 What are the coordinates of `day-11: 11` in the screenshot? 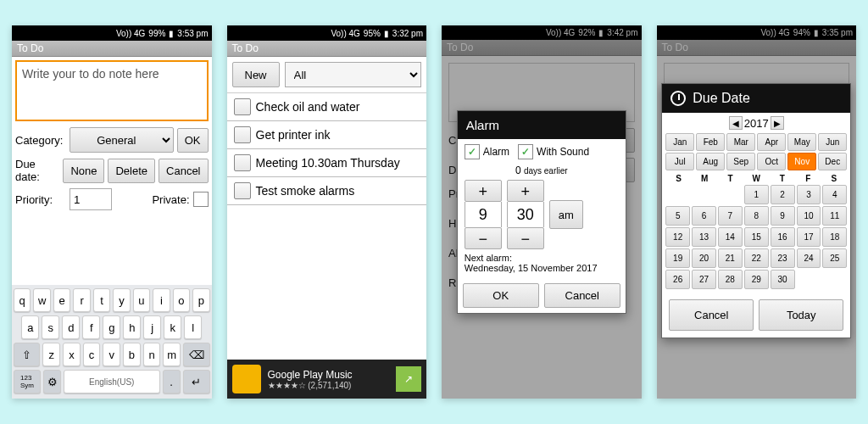 It's located at (834, 215).